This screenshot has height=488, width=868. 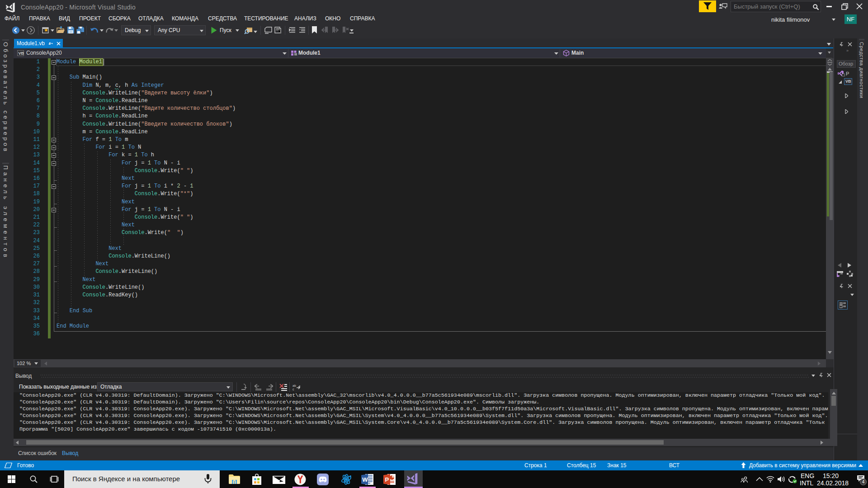 What do you see at coordinates (387, 480) in the screenshot?
I see `svg-text: P` at bounding box center [387, 480].